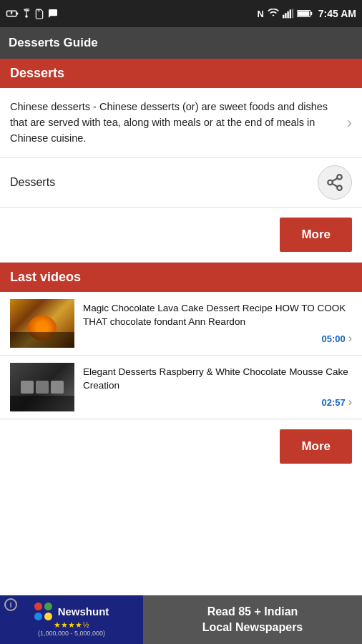 The height and width of the screenshot is (644, 362). I want to click on signal-icon, so click(288, 14).